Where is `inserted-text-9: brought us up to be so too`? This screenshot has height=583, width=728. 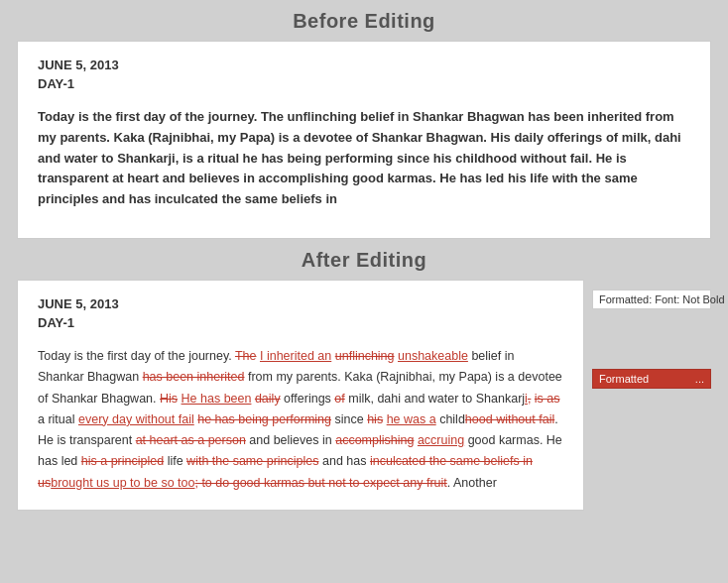
inserted-text-9: brought us up to be so too is located at coordinates (123, 483).